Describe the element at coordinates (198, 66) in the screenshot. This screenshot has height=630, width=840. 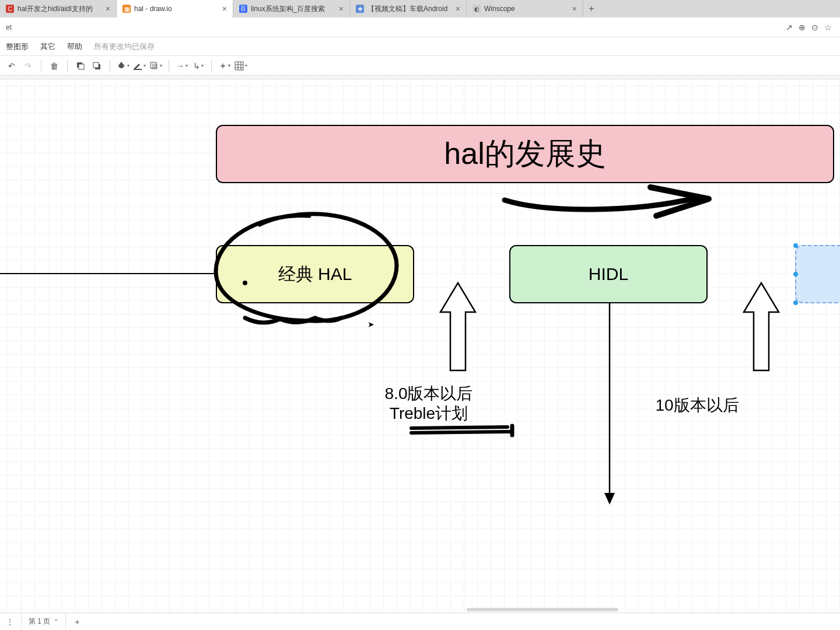
I see `waypoint-button: ↳` at that location.